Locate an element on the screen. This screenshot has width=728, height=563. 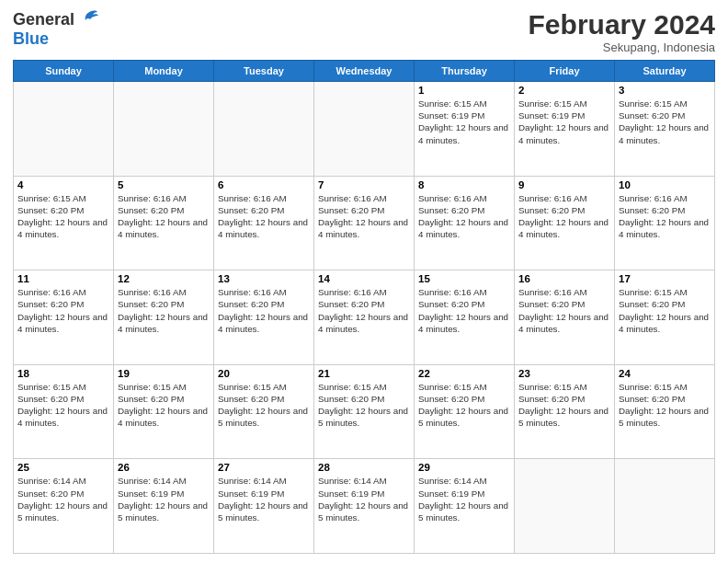
calendar-cell: 27Sunrise: 6:14 AM Sunset: 6:19 PM Dayli… is located at coordinates (265, 506).